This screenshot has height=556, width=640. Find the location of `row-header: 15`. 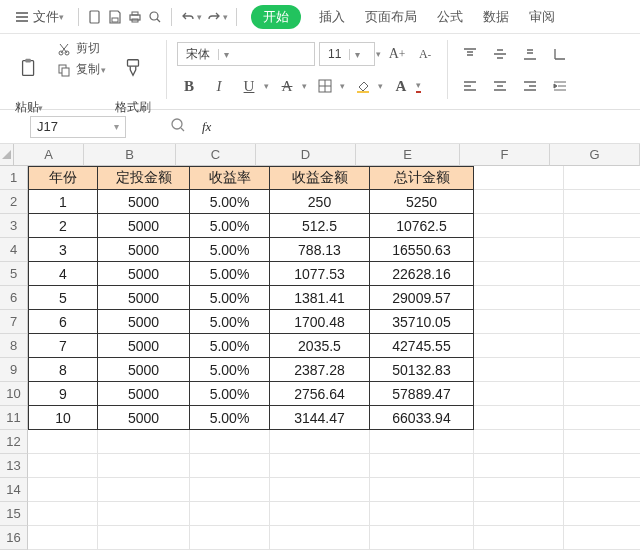

row-header: 15 is located at coordinates (14, 514).